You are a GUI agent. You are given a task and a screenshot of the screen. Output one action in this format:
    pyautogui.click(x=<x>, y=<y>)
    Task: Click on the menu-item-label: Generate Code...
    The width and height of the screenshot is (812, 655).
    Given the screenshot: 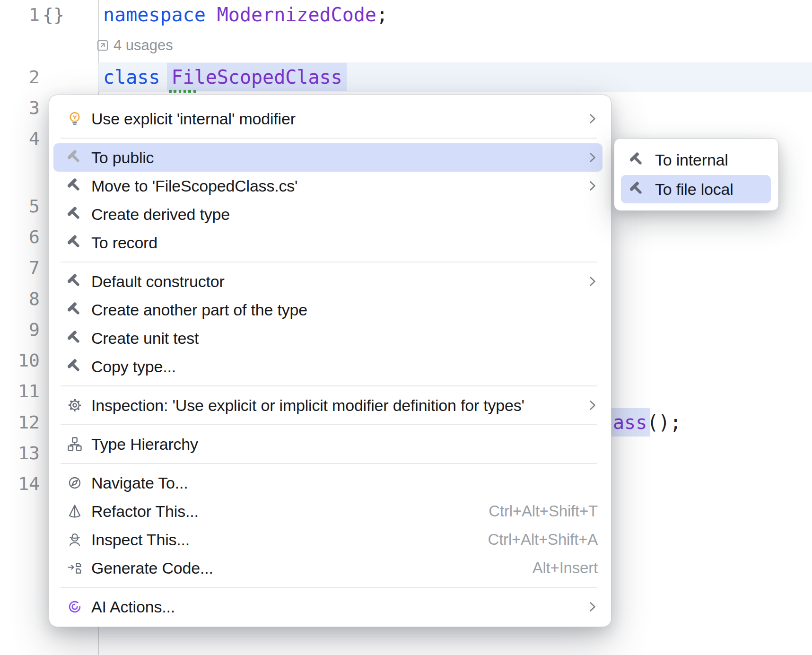 What is the action you would take?
    pyautogui.click(x=152, y=568)
    